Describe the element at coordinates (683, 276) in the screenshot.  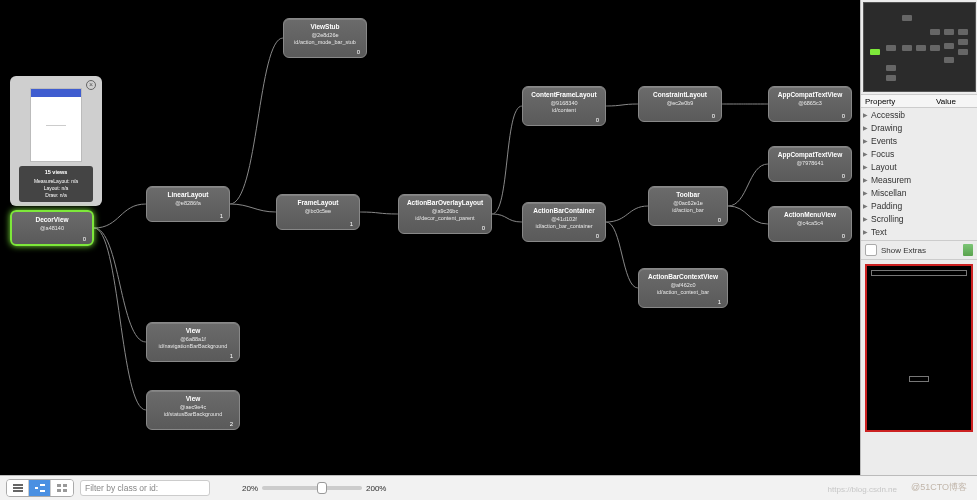
I see `node-title: ActionBarContextView` at that location.